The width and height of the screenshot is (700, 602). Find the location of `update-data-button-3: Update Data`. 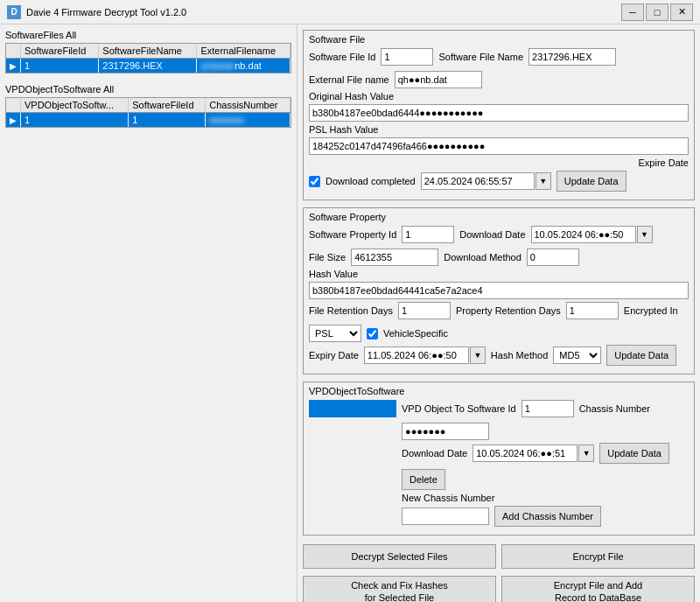

update-data-button-3: Update Data is located at coordinates (634, 453).